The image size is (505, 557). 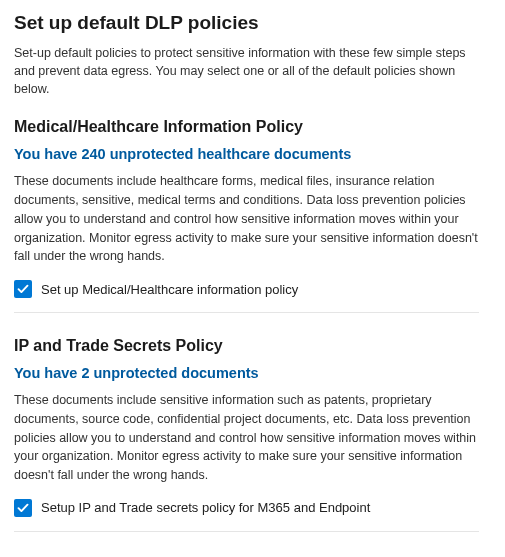 What do you see at coordinates (246, 508) in the screenshot?
I see `policy-checkbox-row: Setup IP and Trade secrets policy for M3…` at bounding box center [246, 508].